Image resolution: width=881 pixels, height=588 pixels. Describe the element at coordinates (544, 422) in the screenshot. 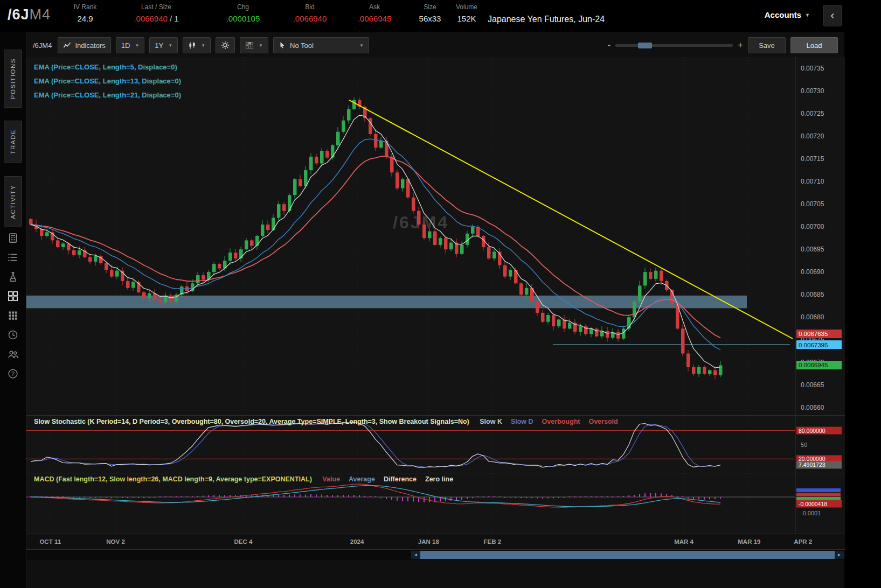

I see `stochastic-legend: Slow KSlow DOverboughtOversold` at that location.